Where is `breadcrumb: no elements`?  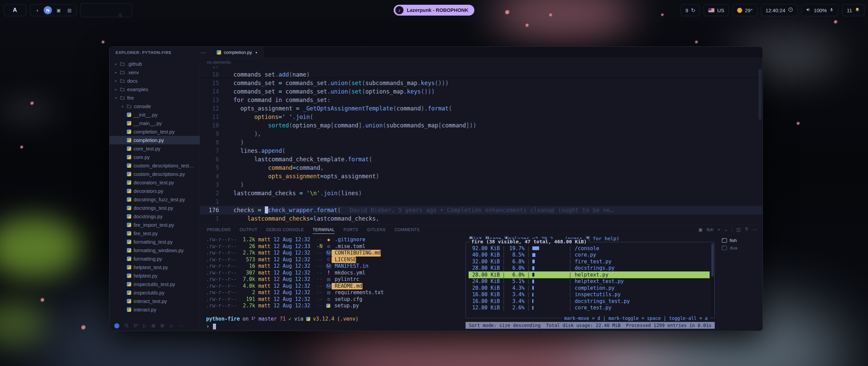 breadcrumb: no elements is located at coordinates (481, 62).